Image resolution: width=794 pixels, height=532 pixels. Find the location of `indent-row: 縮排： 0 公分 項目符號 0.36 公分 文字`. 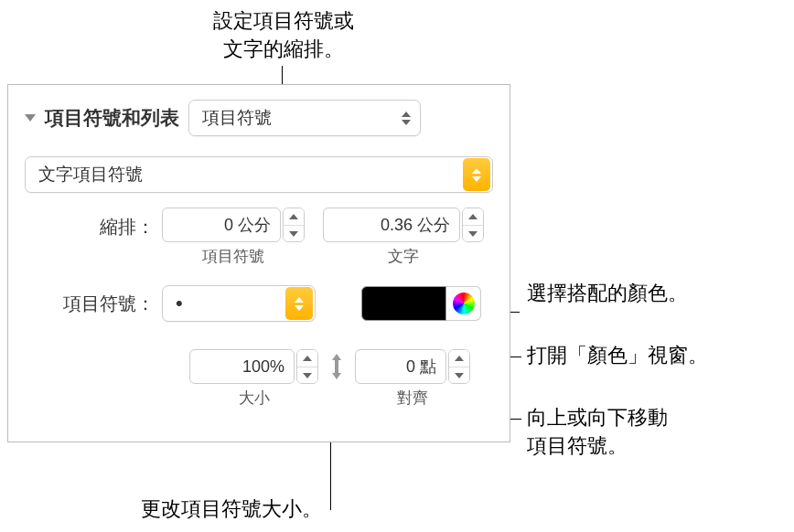

indent-row: 縮排： 0 公分 項目符號 0.36 公分 文字 is located at coordinates (259, 238).